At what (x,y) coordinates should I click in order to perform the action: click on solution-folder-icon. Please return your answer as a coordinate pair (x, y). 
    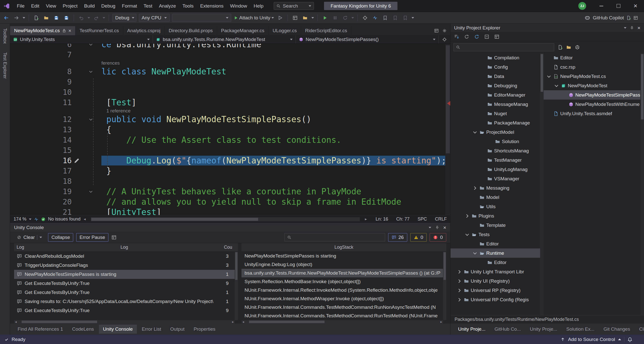
    Looking at the image, I should click on (305, 18).